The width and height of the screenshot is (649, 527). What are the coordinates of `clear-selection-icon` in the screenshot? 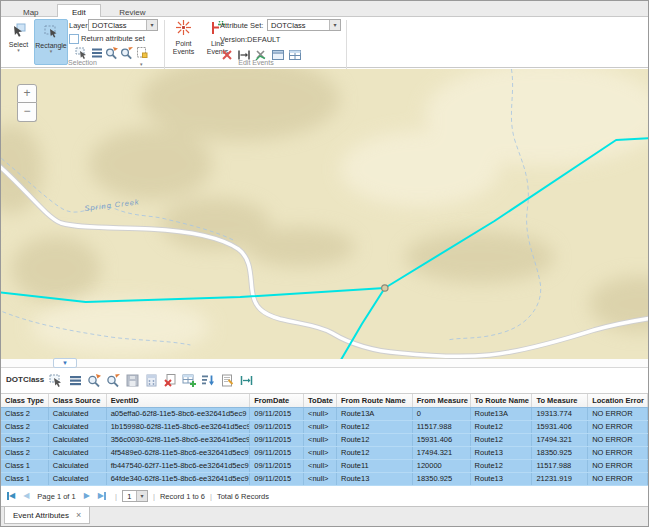 It's located at (142, 53).